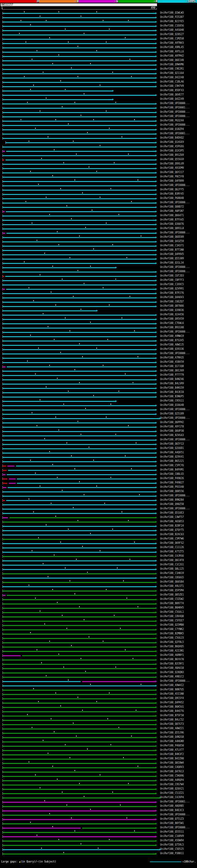  I want to click on hit-row: UniRef100_B7PJ76, so click(98, 293).